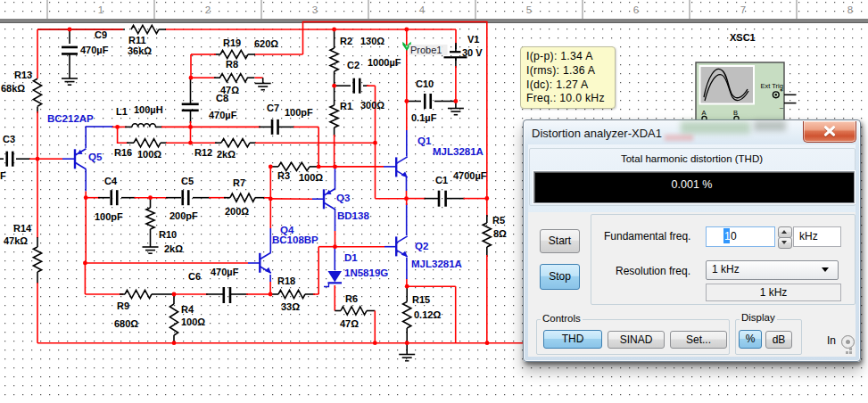 The image size is (868, 403). I want to click on svg-text: 620Ω, so click(266, 44).